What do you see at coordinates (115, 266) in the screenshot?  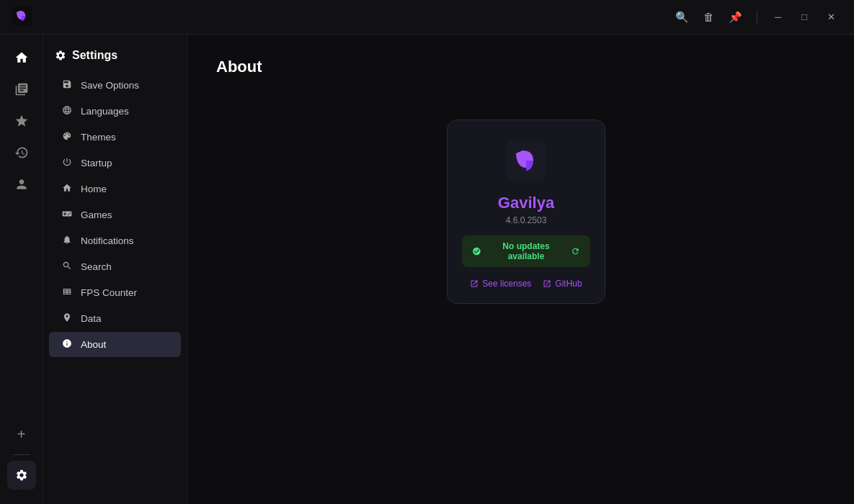 I see `menu-item-search: Search` at bounding box center [115, 266].